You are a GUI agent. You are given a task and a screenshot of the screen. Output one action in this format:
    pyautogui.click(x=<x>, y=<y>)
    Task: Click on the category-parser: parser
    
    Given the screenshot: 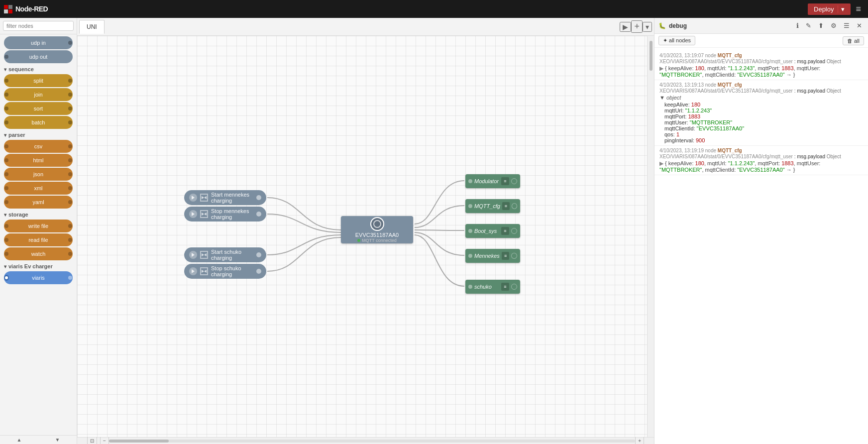 What is the action you would take?
    pyautogui.click(x=38, y=134)
    